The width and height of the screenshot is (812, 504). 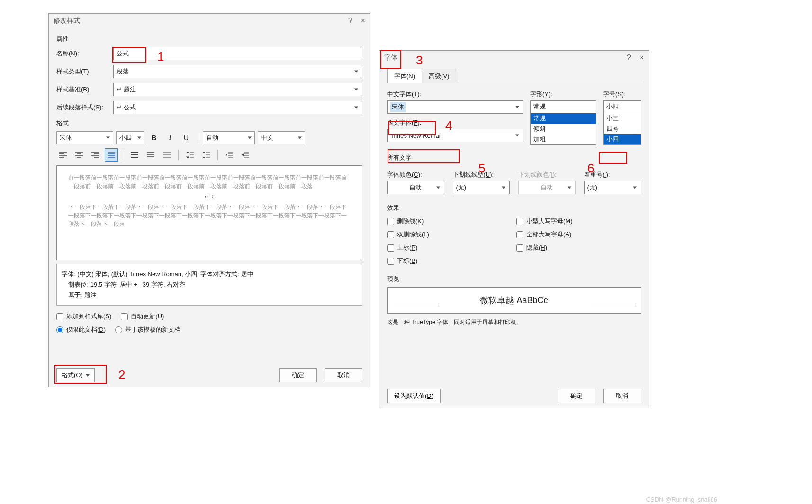 I want to click on font-preview: 微软卓越 AaBbCc, so click(x=514, y=300).